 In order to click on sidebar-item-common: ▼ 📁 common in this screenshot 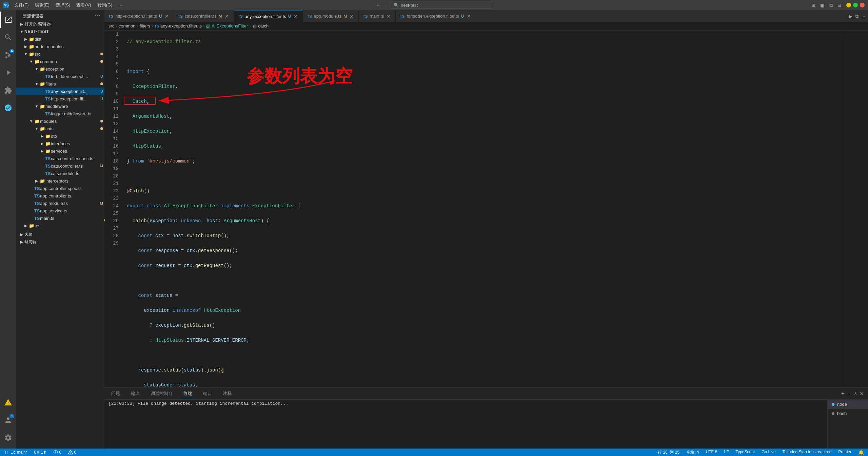, I will do `click(60, 61)`.